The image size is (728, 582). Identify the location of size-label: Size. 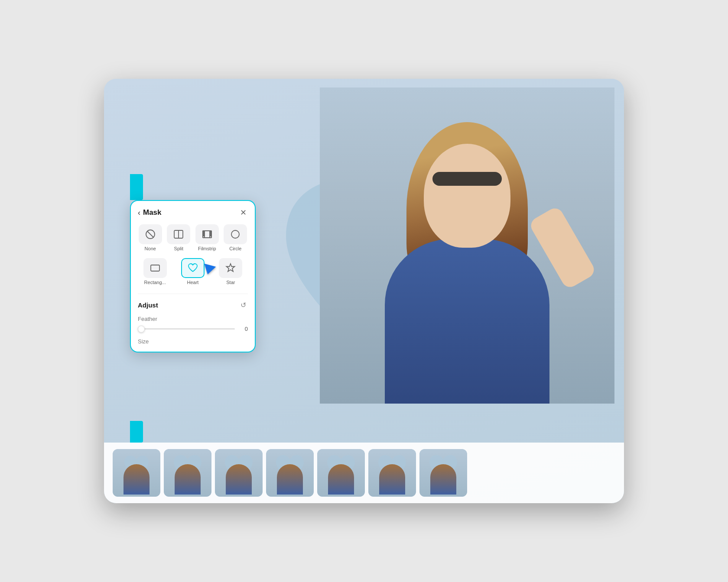
(193, 341).